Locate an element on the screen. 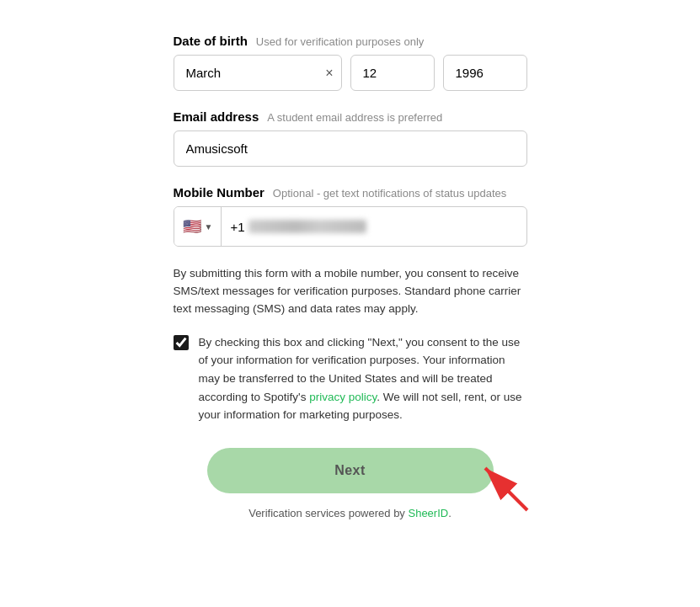  next-button-wrapper: Next is located at coordinates (350, 471).